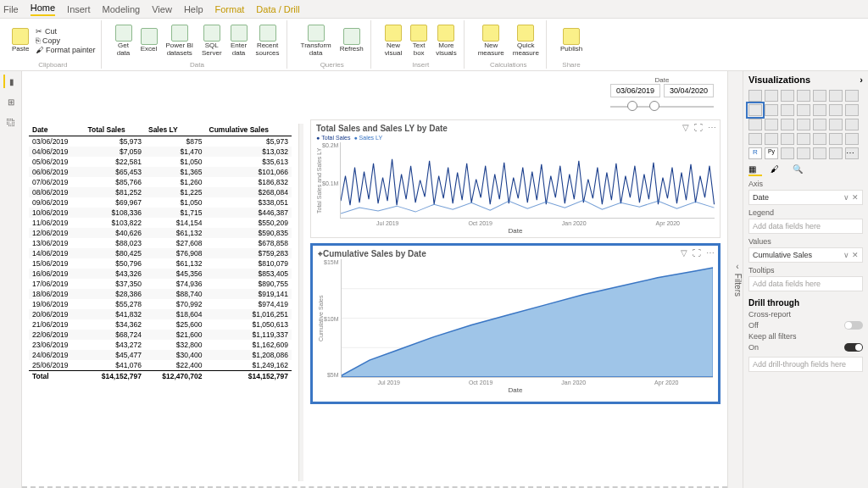 This screenshot has height=488, width=868. I want to click on table-row: 17/06/2019$37,350$74,936$890,755, so click(160, 284).